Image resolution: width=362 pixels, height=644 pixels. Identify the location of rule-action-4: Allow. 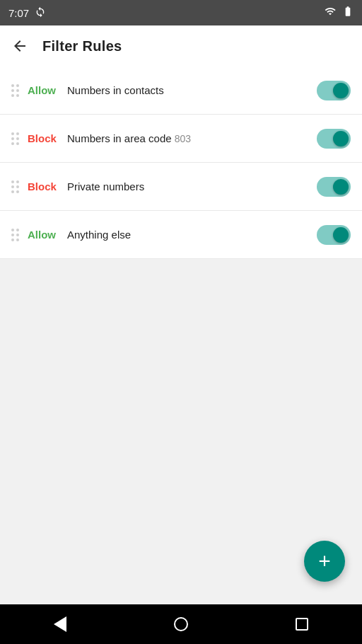
(46, 235).